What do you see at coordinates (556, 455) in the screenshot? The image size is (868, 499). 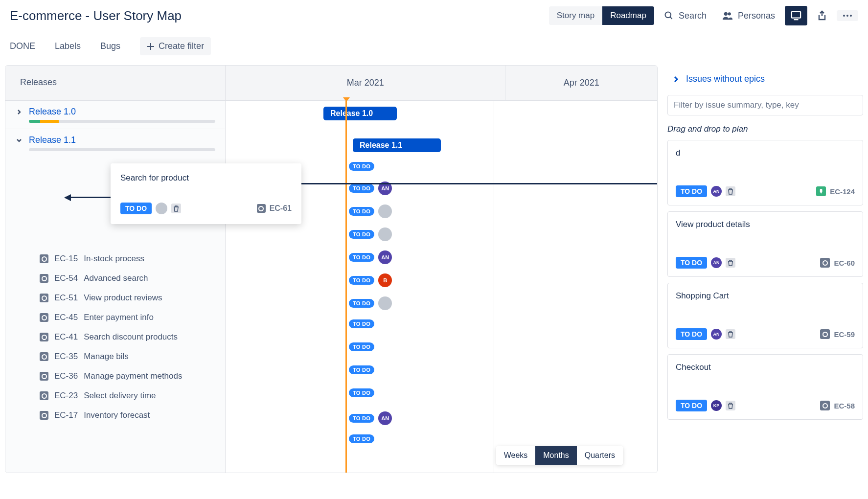 I see `time-months: Months` at bounding box center [556, 455].